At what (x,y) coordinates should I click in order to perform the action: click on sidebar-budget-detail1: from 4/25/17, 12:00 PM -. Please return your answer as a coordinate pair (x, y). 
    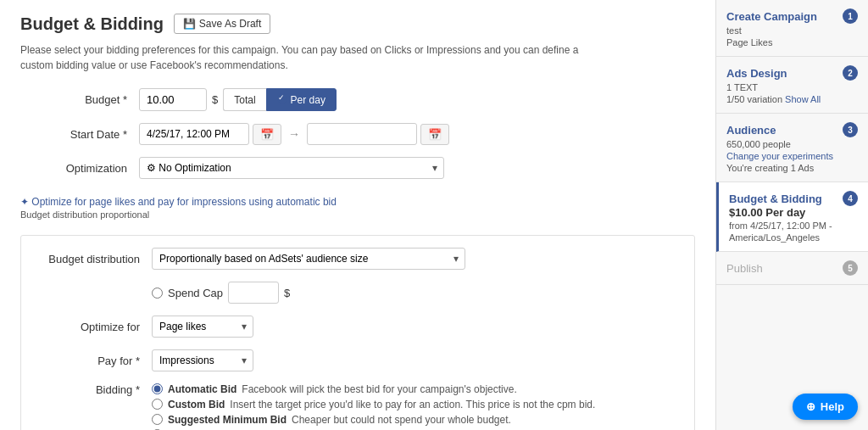
    Looking at the image, I should click on (793, 226).